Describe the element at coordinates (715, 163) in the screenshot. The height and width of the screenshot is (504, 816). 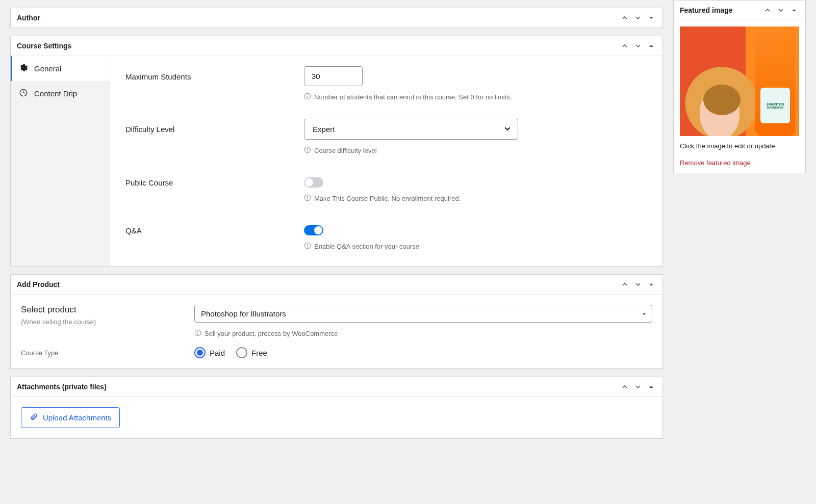
I see `remove-featured-image-link: Remove featured image` at that location.